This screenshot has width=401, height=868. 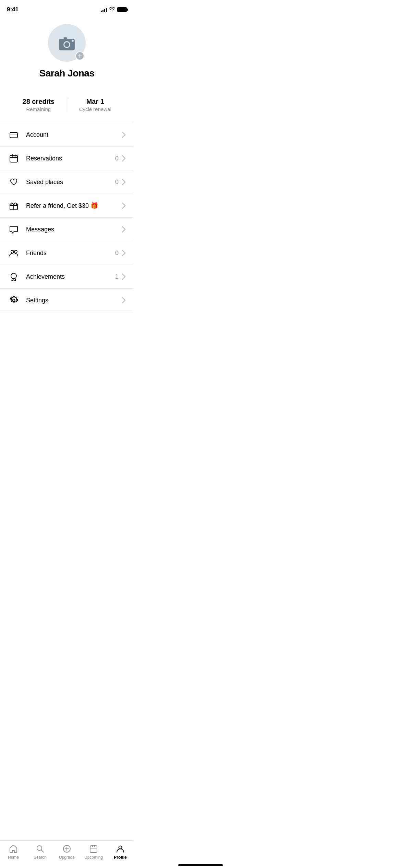 What do you see at coordinates (104, 10) in the screenshot?
I see `signal-icon` at bounding box center [104, 10].